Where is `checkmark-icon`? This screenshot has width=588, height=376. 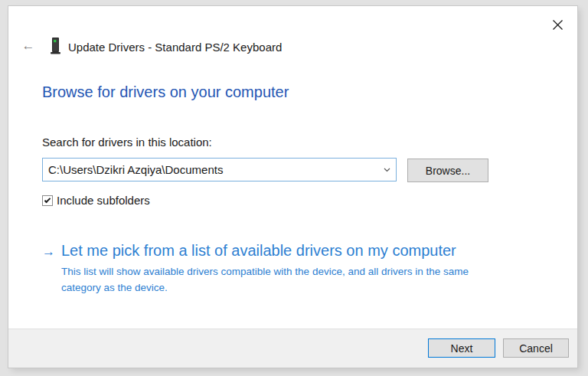
checkmark-icon is located at coordinates (47, 199).